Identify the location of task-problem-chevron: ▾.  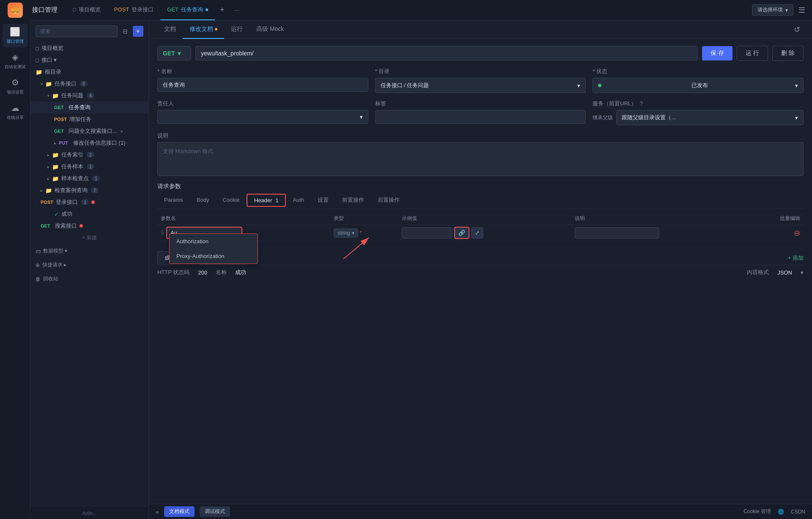
(48, 96).